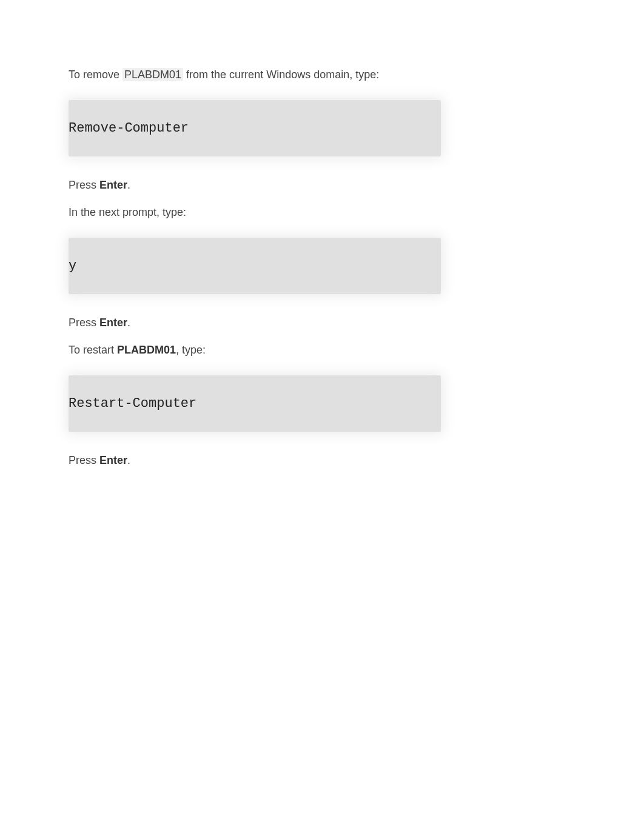 This screenshot has width=644, height=835. What do you see at coordinates (255, 266) in the screenshot?
I see `code-block-y: y` at bounding box center [255, 266].